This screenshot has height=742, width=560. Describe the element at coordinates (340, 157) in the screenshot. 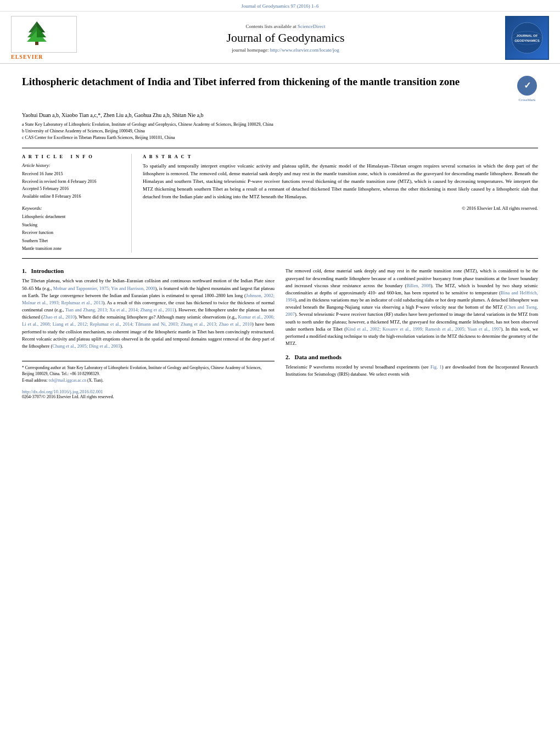

I see `abstract-header: A B S T R A C T` at that location.